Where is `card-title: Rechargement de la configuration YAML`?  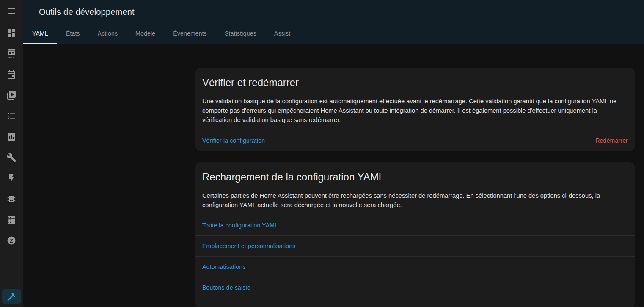
card-title: Rechargement de la configuration YAML is located at coordinates (415, 177).